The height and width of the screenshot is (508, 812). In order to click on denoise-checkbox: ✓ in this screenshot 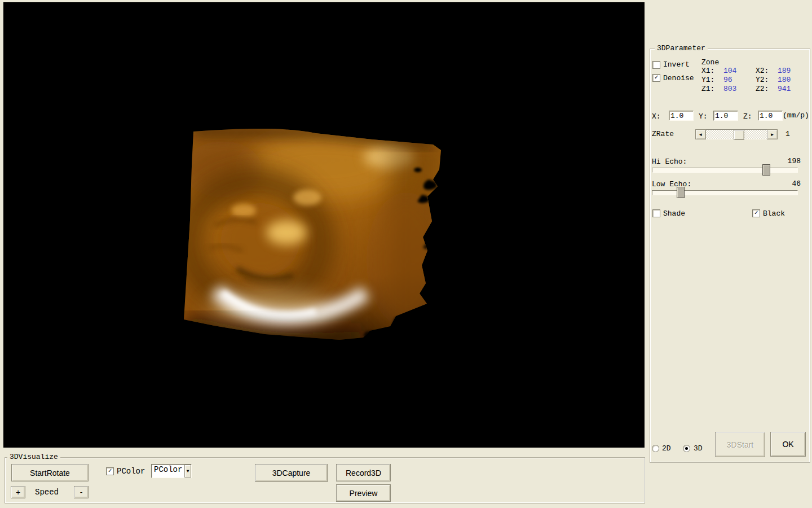, I will do `click(656, 78)`.